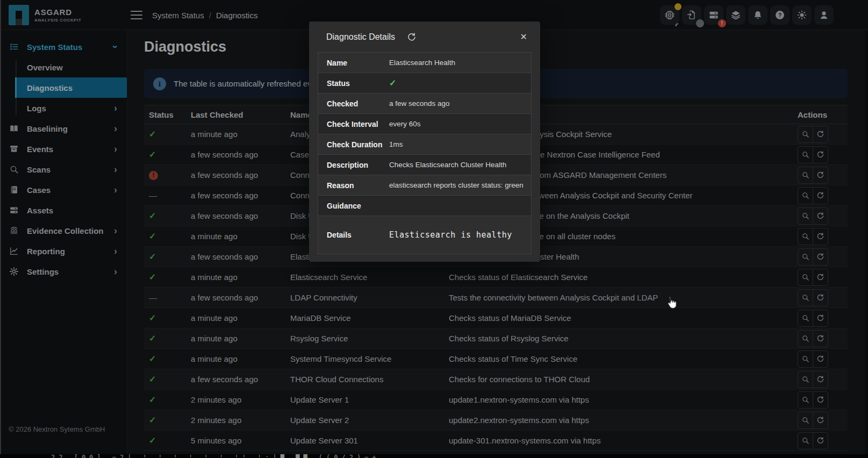 The image size is (868, 458). I want to click on modal-detail-row: Check Duration 1ms, so click(425, 145).